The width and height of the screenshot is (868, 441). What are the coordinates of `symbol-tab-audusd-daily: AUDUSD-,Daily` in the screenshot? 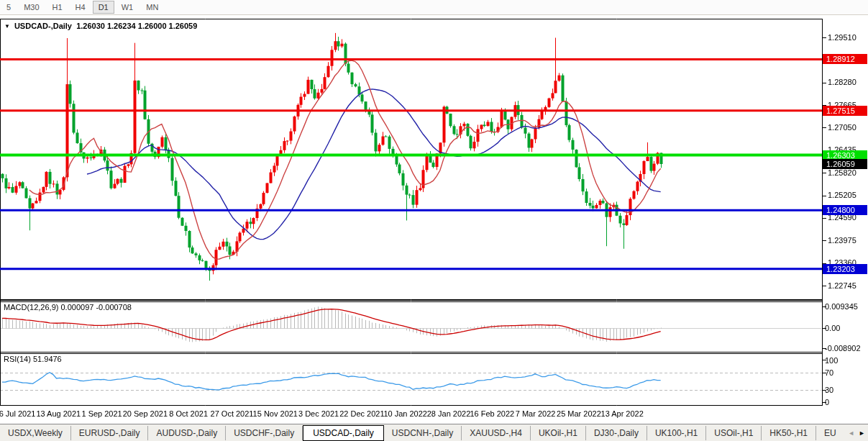 It's located at (187, 433).